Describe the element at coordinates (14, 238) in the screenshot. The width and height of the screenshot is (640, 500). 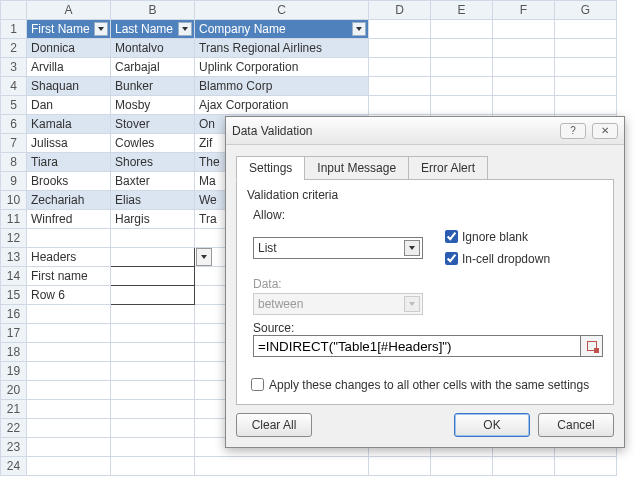
I see `row-head-12: 12` at that location.